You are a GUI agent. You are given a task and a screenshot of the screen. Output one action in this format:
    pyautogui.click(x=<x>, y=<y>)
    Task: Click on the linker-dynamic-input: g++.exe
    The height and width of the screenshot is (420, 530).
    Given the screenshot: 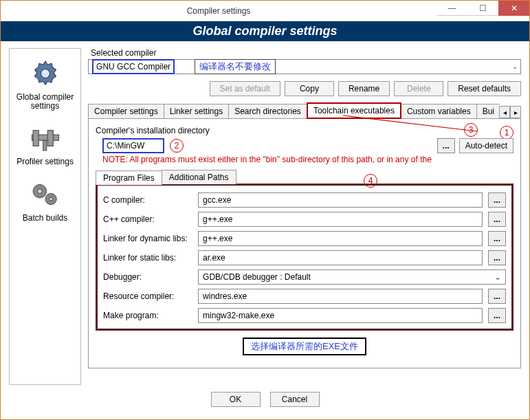 What is the action you would take?
    pyautogui.click(x=340, y=239)
    